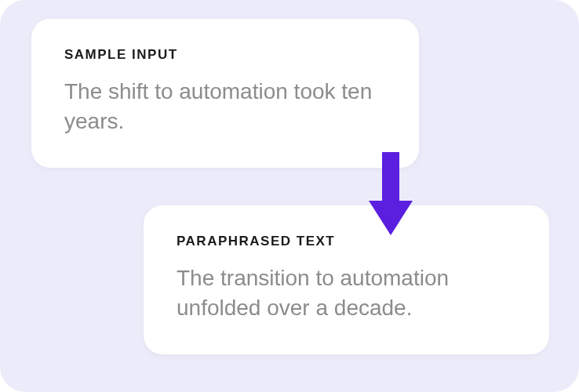 The height and width of the screenshot is (392, 579). Describe the element at coordinates (225, 55) in the screenshot. I see `input-card-label: SAMPLE INPUT` at that location.